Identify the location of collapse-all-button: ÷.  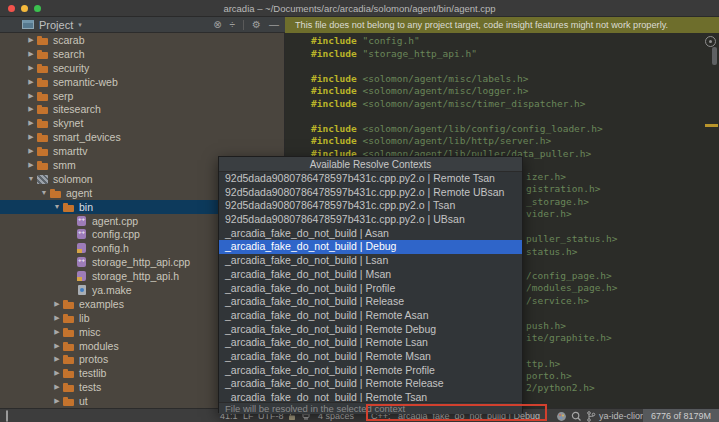
(233, 25).